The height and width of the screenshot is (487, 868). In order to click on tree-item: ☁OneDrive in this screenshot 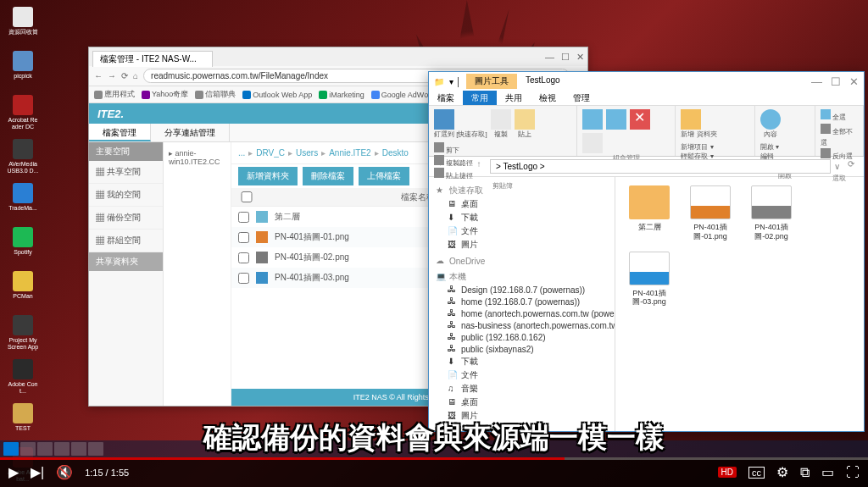, I will do `click(522, 261)`.